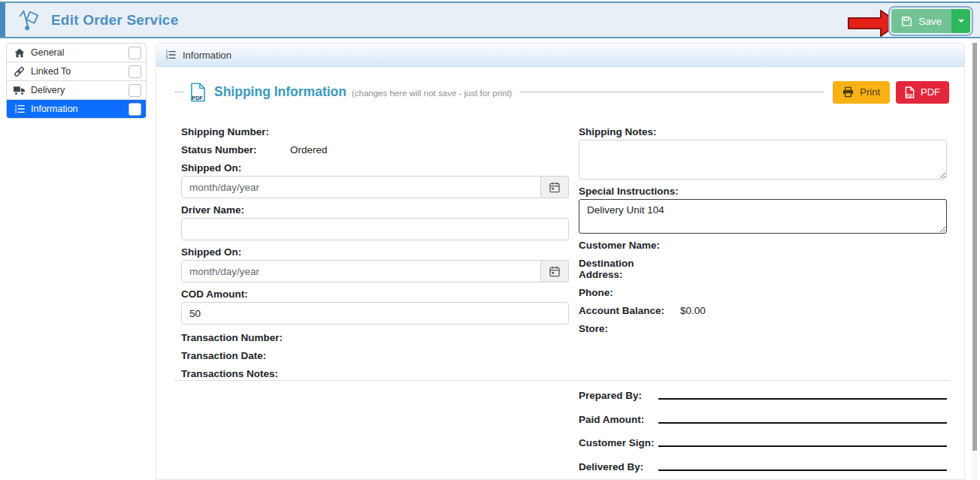 Image resolution: width=980 pixels, height=480 pixels. Describe the element at coordinates (612, 419) in the screenshot. I see `paid-amount-label: Paid Amount:` at that location.